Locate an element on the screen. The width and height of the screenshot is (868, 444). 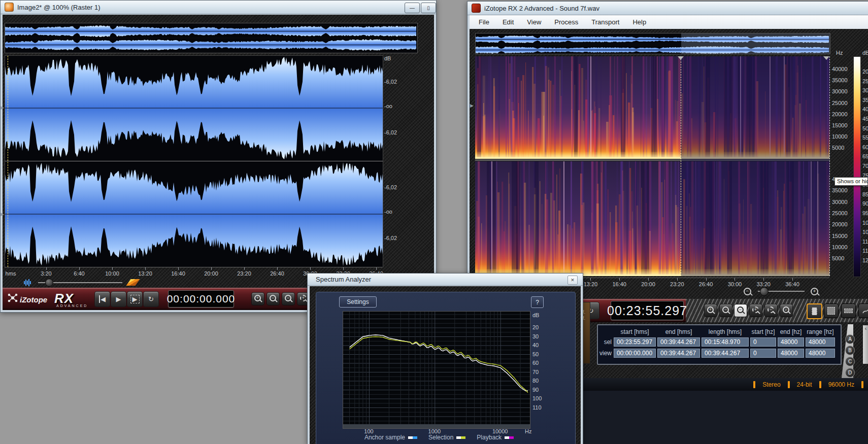
select-time-mode-button is located at coordinates (814, 312).